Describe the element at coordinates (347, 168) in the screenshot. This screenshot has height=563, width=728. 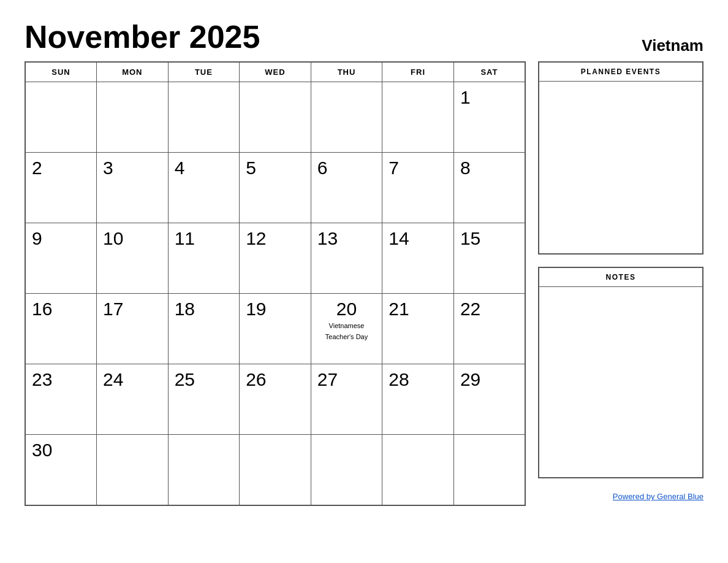
I see `day-number: 6` at that location.